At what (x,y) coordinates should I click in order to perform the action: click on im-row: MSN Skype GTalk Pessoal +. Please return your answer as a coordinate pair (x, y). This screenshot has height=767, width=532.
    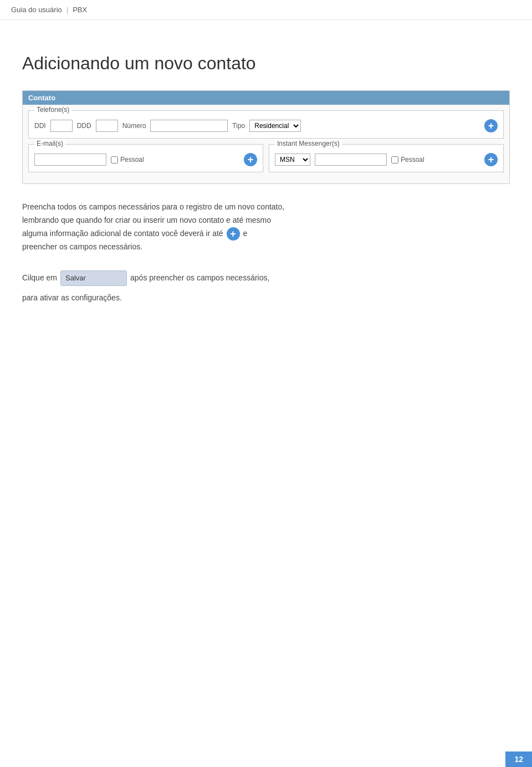
    Looking at the image, I should click on (386, 160).